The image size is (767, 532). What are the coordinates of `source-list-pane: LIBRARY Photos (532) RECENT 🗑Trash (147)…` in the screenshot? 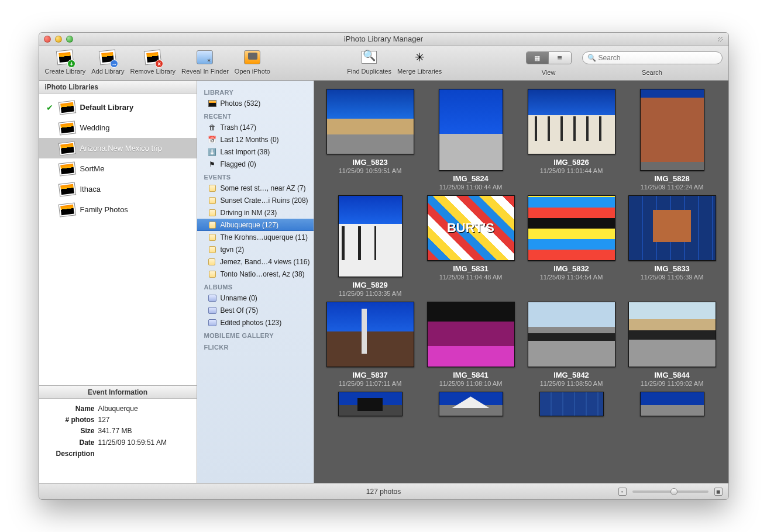 It's located at (256, 282).